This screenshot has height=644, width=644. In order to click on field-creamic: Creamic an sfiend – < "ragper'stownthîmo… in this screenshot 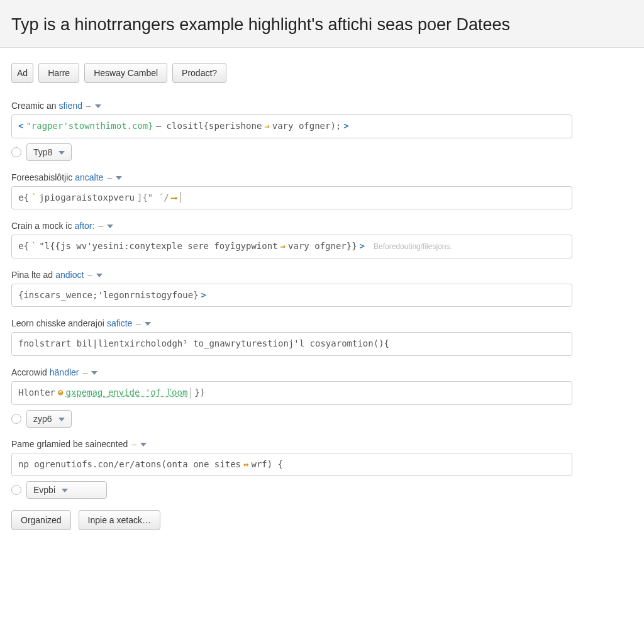, I will do `click(322, 131)`.